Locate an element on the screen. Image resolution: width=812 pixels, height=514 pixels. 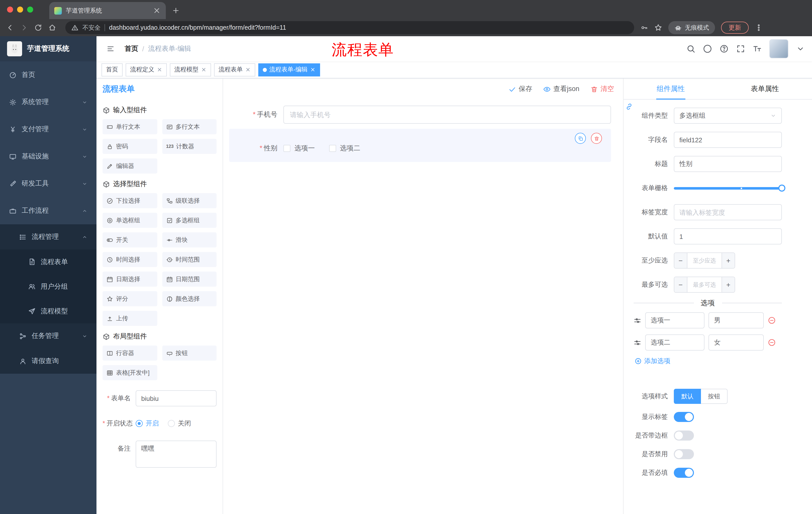
browser-update-button: 更新 is located at coordinates (735, 28).